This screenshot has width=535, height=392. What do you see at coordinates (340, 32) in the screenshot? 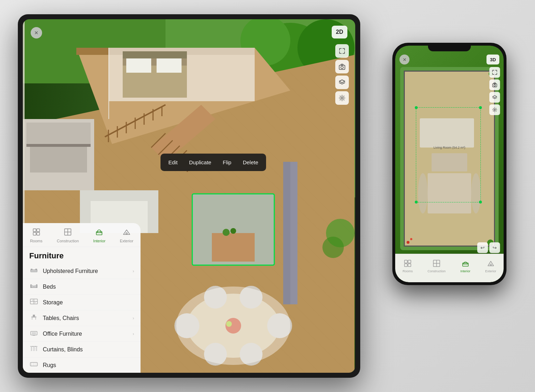
I see `tablet-2d-mode-button: 2D` at bounding box center [340, 32].